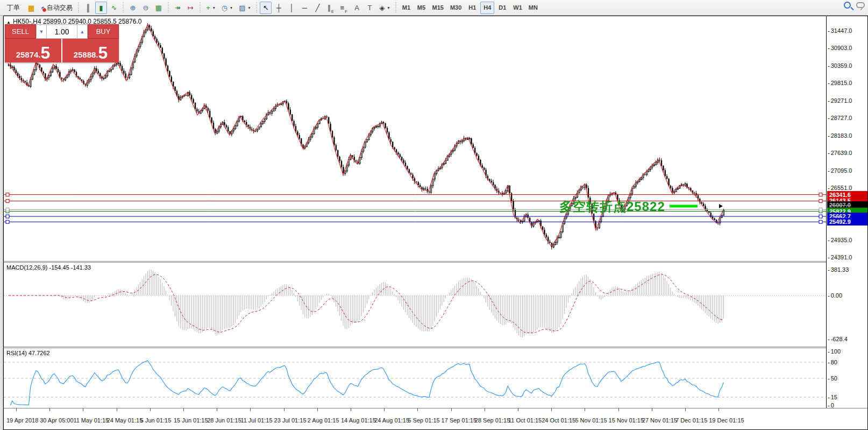 The width and height of the screenshot is (868, 430). I want to click on macd-axis-label: 0.00, so click(835, 295).